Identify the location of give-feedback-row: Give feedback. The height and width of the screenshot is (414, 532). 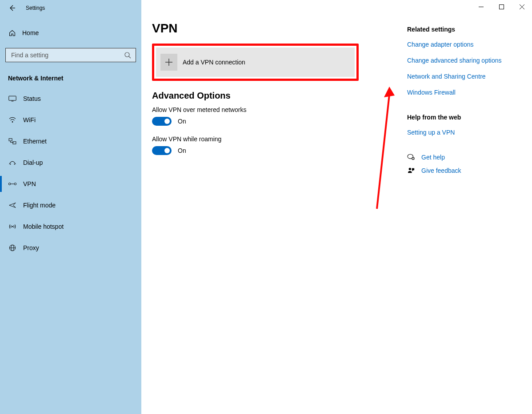
(465, 171).